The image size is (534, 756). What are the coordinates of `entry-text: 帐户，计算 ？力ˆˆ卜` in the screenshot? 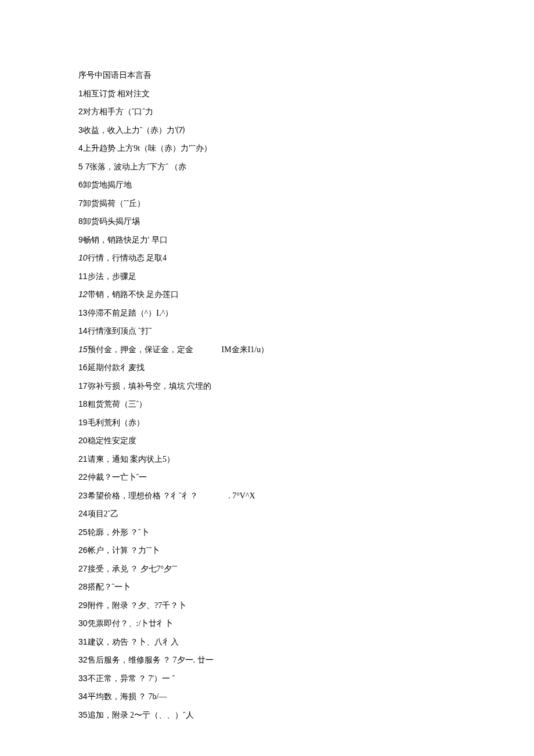 It's located at (124, 550).